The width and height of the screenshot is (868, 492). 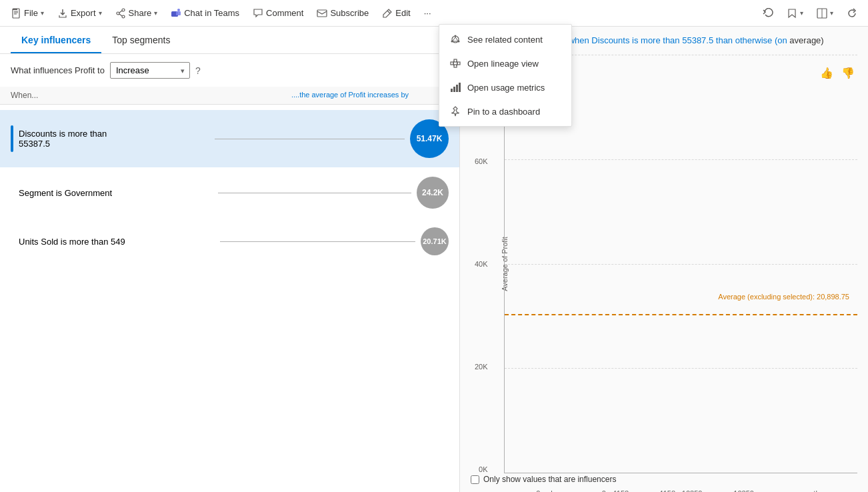 I want to click on influencer-label-1: Discounts is more than55387.5, so click(x=114, y=139).